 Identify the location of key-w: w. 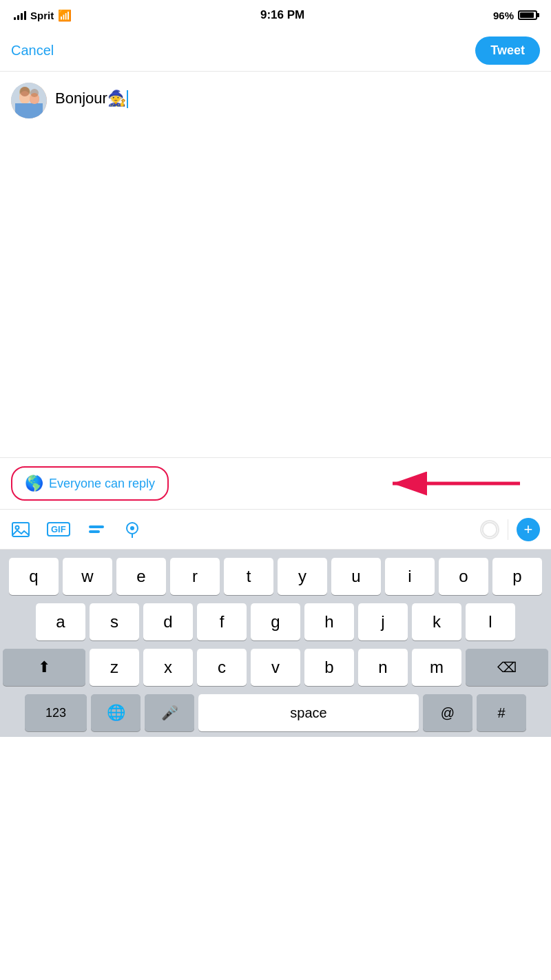
(87, 576).